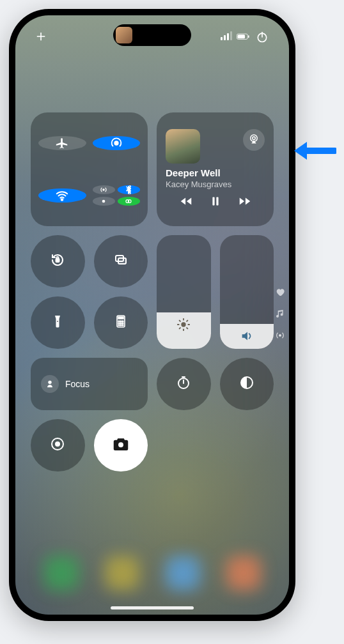 The width and height of the screenshot is (344, 644). Describe the element at coordinates (41, 36) in the screenshot. I see `plus-icon: ＋` at that location.